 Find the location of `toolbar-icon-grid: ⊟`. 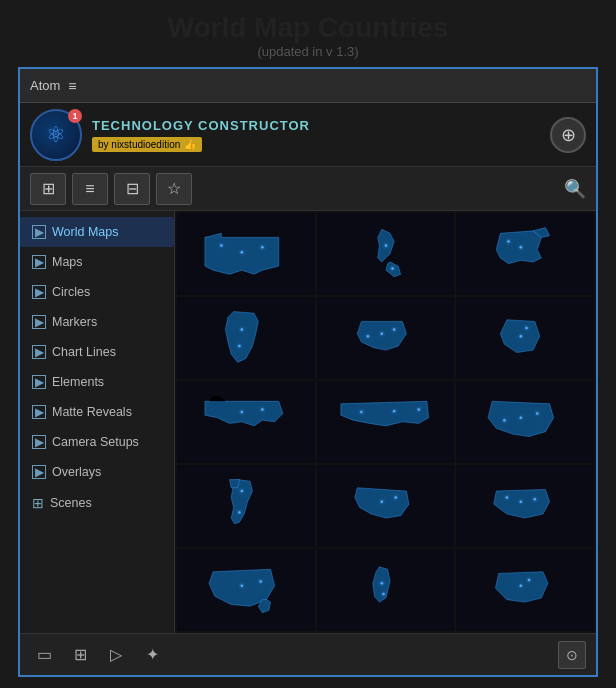

toolbar-icon-grid: ⊟ is located at coordinates (132, 189).